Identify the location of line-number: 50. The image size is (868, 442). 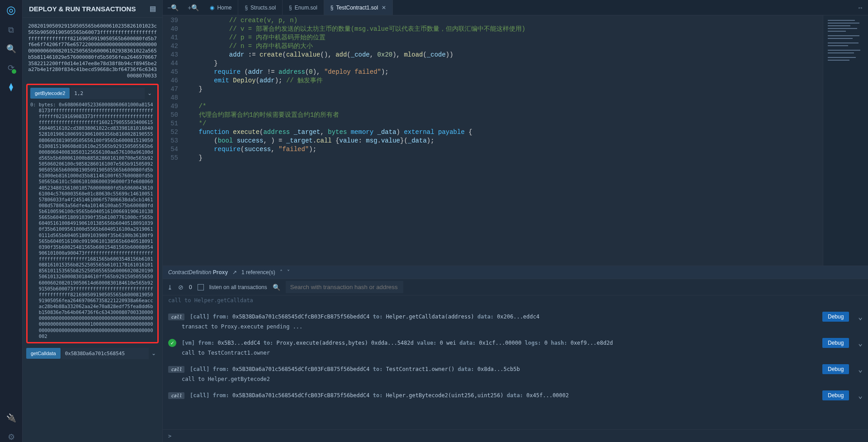
(173, 115).